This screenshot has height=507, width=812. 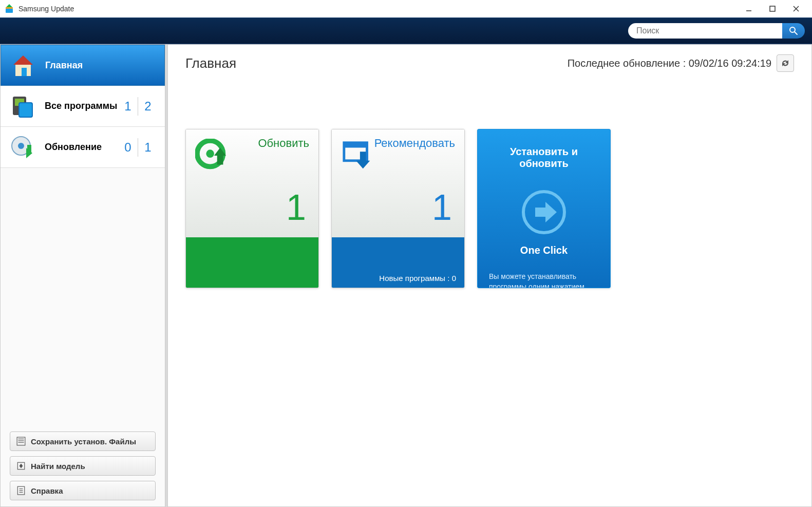 What do you see at coordinates (406, 9) in the screenshot?
I see `titlebar: Samsung Update` at bounding box center [406, 9].